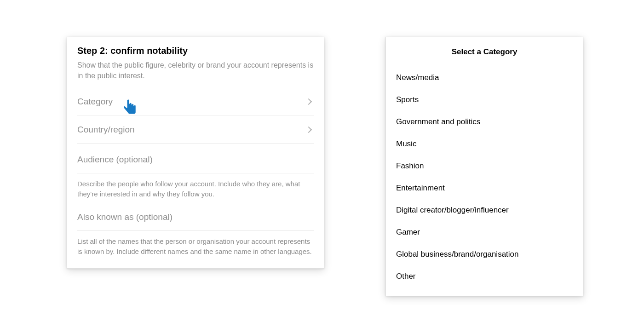 This screenshot has height=322, width=644. I want to click on category-select-row: Category, so click(196, 101).